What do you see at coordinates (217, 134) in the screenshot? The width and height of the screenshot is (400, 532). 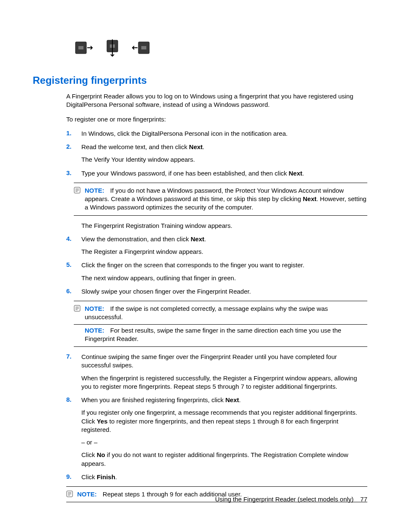 I see `step-1: 1. In Windows, click the DigitalPersona …` at bounding box center [217, 134].